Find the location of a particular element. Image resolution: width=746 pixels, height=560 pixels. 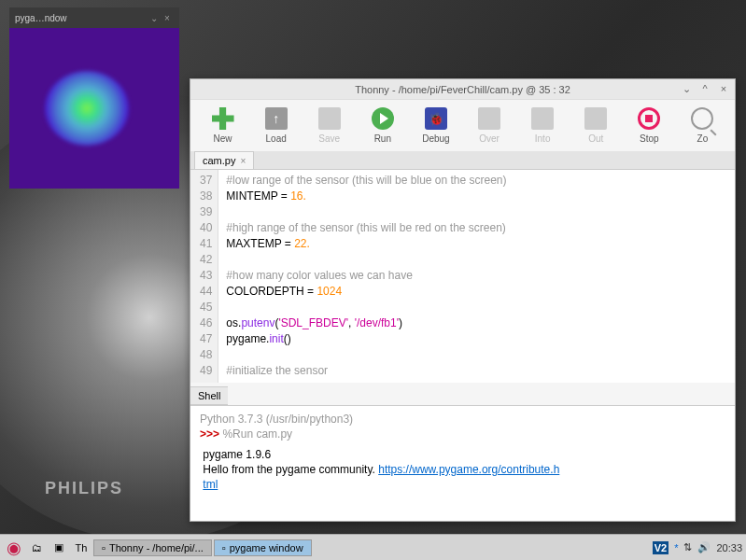

toolbar-label: Debug is located at coordinates (435, 138).